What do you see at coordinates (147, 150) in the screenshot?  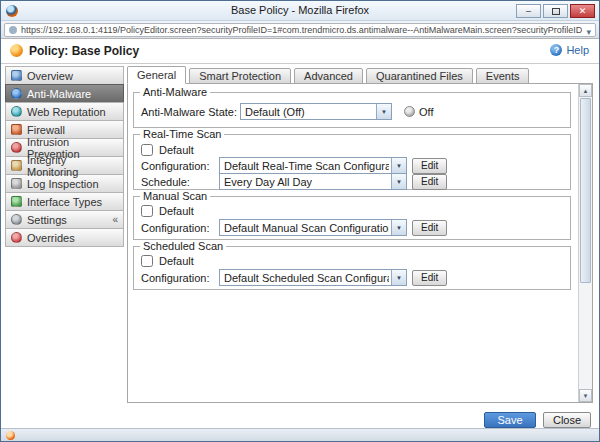 I see `real-time-default-checkbox` at bounding box center [147, 150].